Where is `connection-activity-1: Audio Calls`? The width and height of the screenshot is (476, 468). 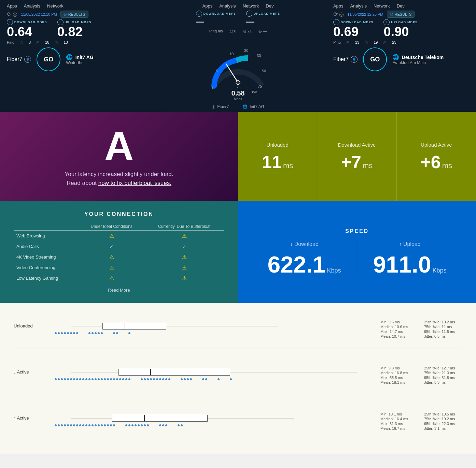 connection-activity-1: Audio Calls is located at coordinates (46, 246).